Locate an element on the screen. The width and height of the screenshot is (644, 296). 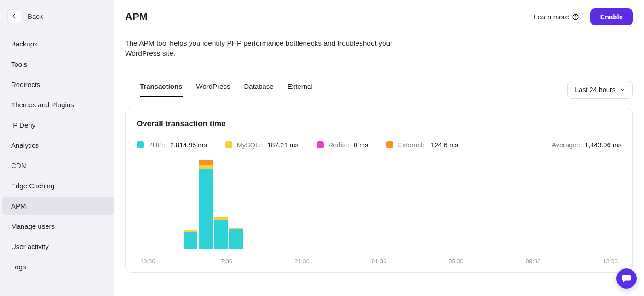
sidebar-item-backups: Backups is located at coordinates (58, 44).